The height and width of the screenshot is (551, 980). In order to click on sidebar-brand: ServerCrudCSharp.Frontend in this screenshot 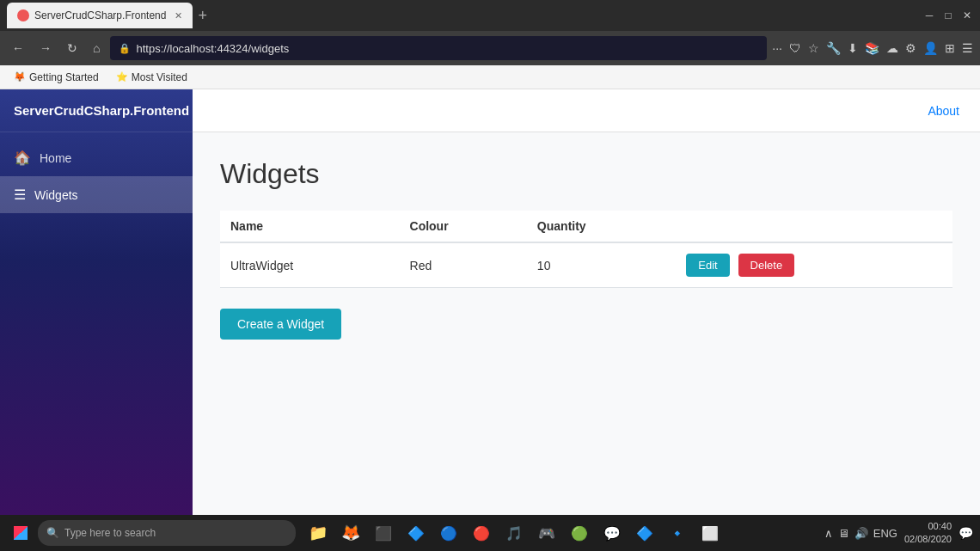, I will do `click(96, 111)`.